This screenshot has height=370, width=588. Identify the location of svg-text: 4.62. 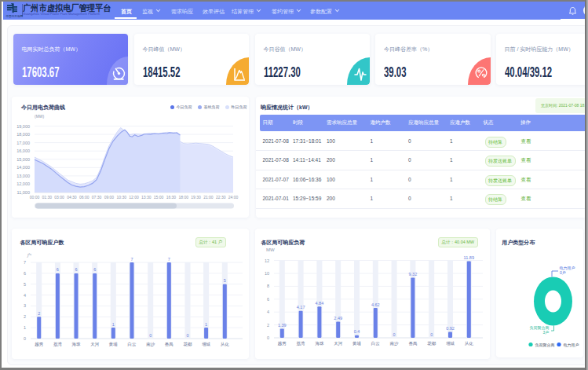
(375, 305).